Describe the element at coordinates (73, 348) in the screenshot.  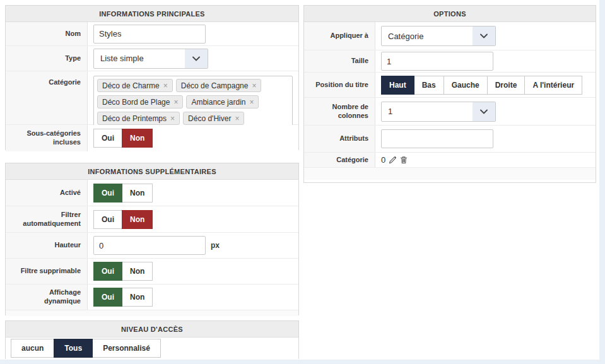
I see `toggle-option-tous: Tous` at that location.